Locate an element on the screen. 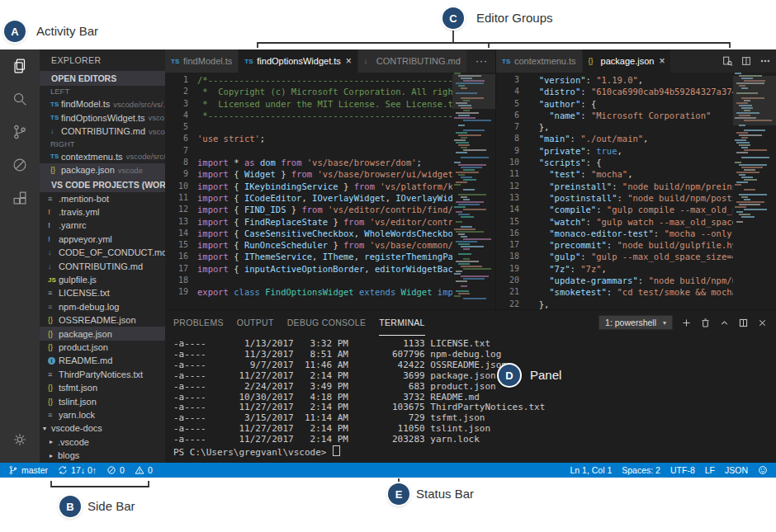  open-editor-name: package.json is located at coordinates (88, 170).